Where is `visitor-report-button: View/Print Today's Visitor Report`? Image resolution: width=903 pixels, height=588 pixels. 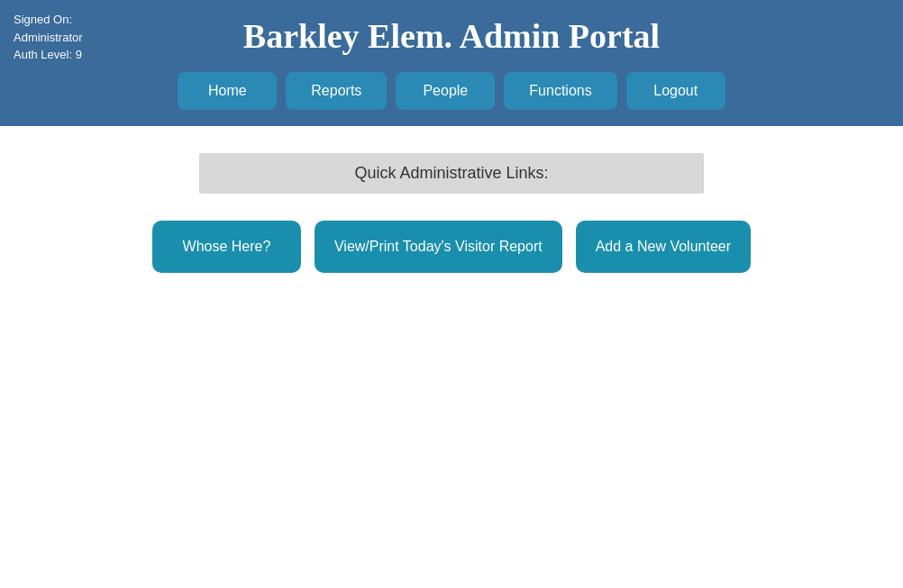 visitor-report-button: View/Print Today's Visitor Report is located at coordinates (438, 247).